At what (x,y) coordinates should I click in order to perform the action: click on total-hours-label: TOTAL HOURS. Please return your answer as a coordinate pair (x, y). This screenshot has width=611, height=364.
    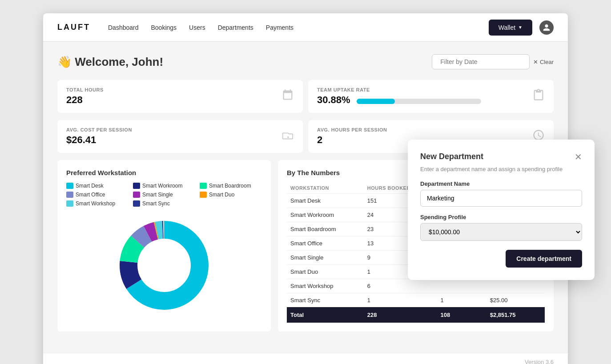
    Looking at the image, I should click on (85, 90).